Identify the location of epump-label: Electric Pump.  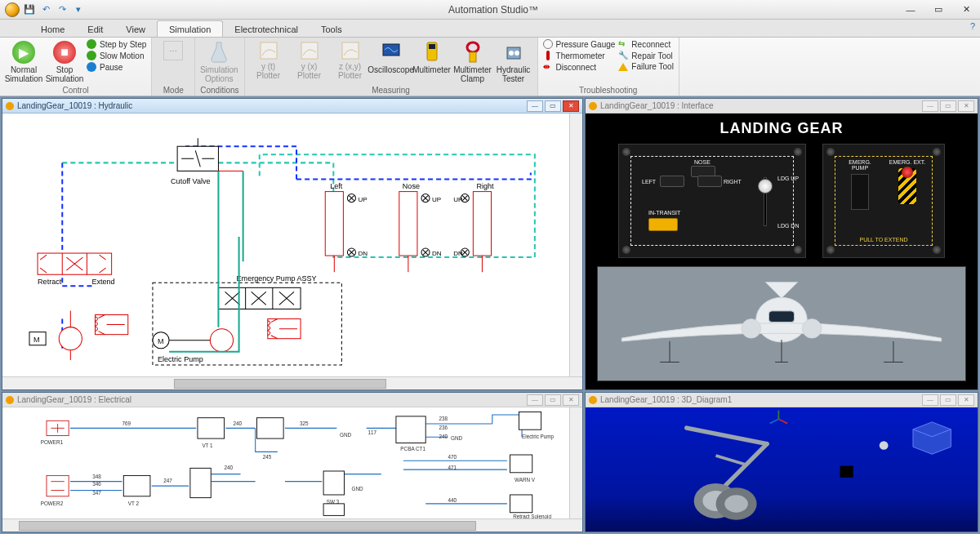
(538, 437).